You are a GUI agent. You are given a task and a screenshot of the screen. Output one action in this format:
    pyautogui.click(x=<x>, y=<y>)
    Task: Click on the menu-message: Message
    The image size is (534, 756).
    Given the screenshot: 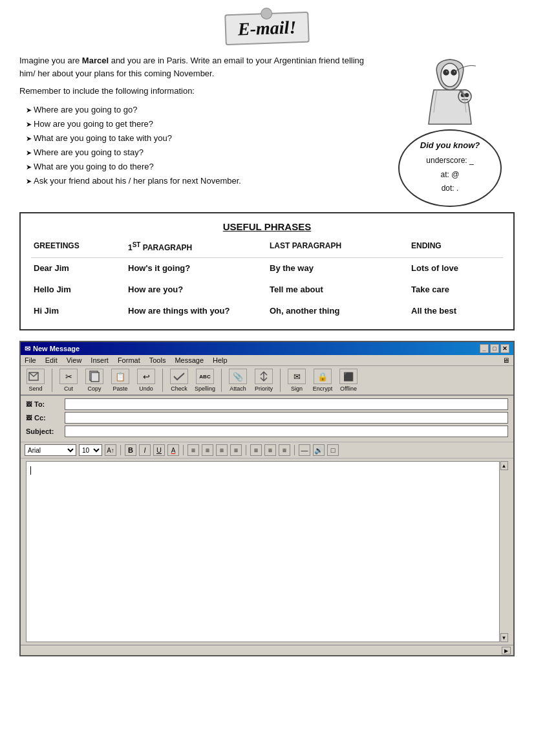 What is the action you would take?
    pyautogui.click(x=189, y=360)
    